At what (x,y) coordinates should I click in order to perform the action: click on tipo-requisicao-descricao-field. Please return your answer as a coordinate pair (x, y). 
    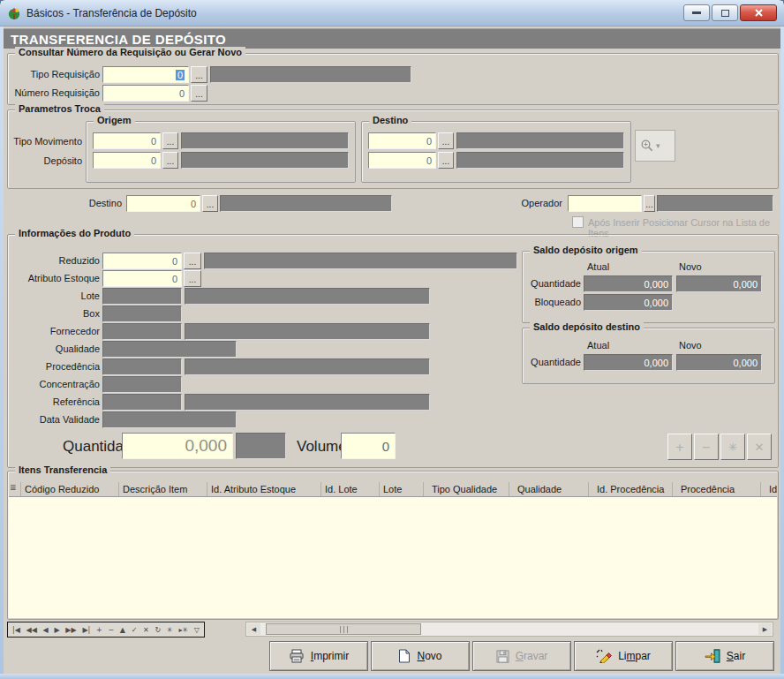
    Looking at the image, I should click on (311, 74).